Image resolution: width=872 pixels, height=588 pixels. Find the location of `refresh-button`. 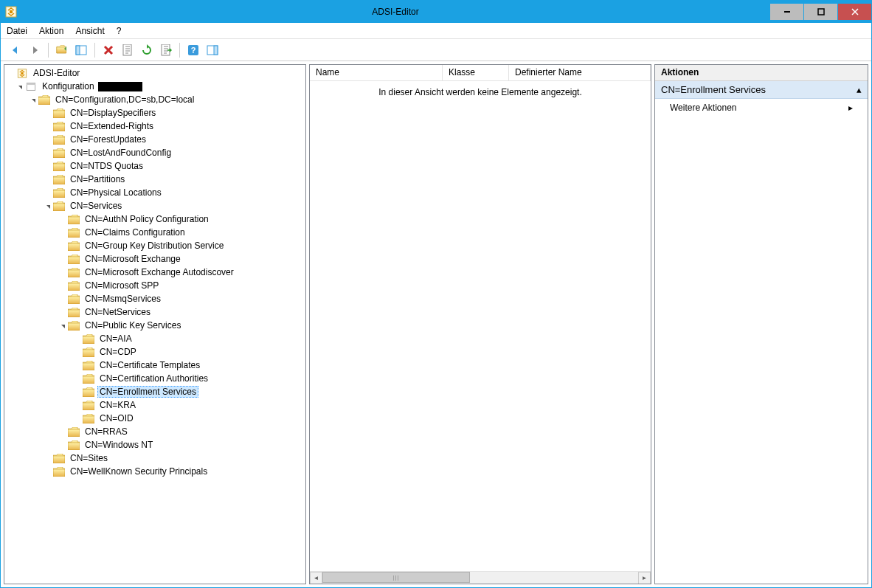

refresh-button is located at coordinates (147, 50).